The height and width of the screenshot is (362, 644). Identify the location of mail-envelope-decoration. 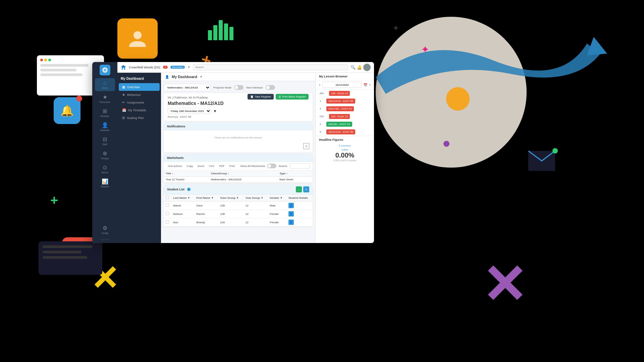
(542, 162).